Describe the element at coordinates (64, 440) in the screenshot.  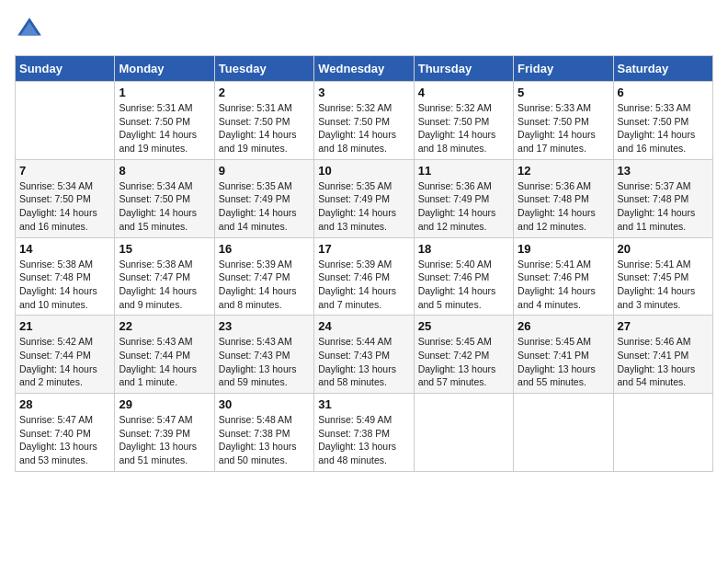
I see `day-info: Sunrise: 5:47 AMSunset: 7:40 PMDaylight:…` at that location.